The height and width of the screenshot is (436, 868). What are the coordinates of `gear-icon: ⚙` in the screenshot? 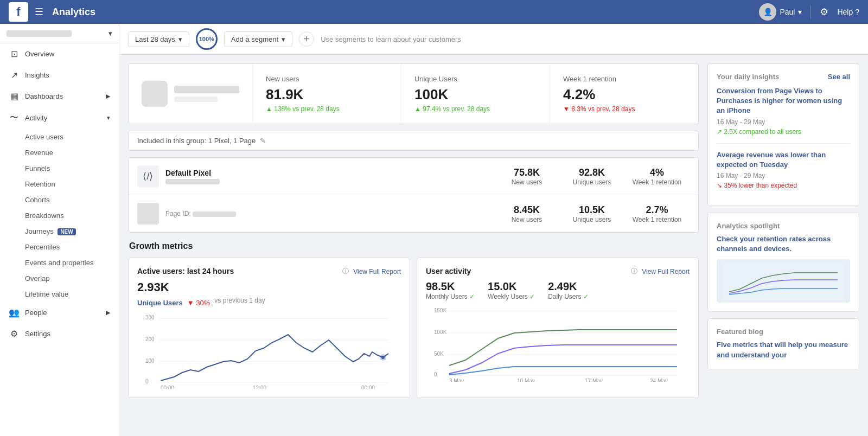 It's located at (824, 12).